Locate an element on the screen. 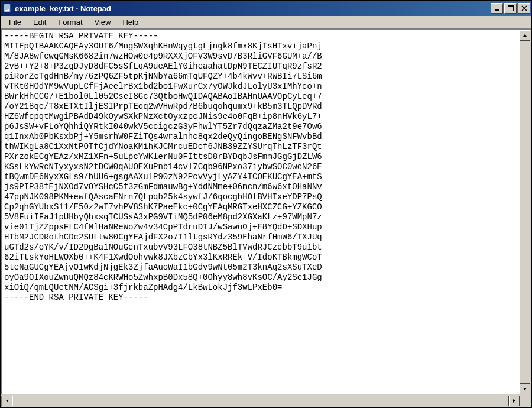 This screenshot has height=408, width=532. window-title: example_key.txt - Notepad is located at coordinates (252, 8).